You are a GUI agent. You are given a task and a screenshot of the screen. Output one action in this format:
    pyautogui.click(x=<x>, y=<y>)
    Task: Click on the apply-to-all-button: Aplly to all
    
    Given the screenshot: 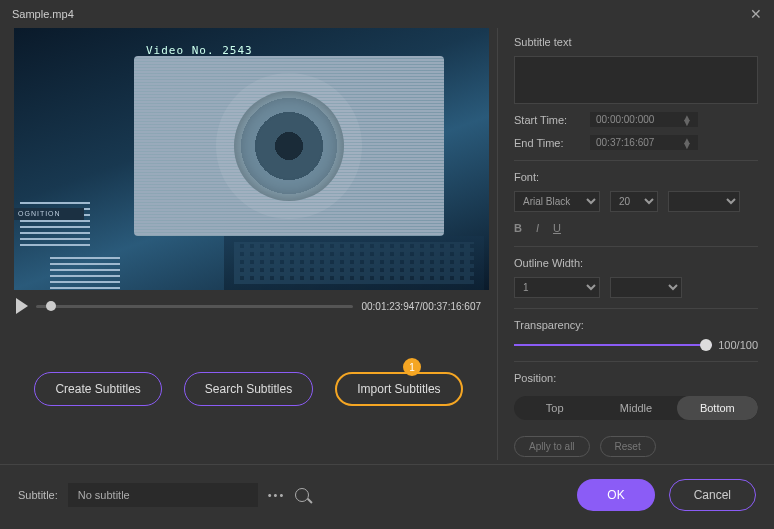 What is the action you would take?
    pyautogui.click(x=552, y=446)
    